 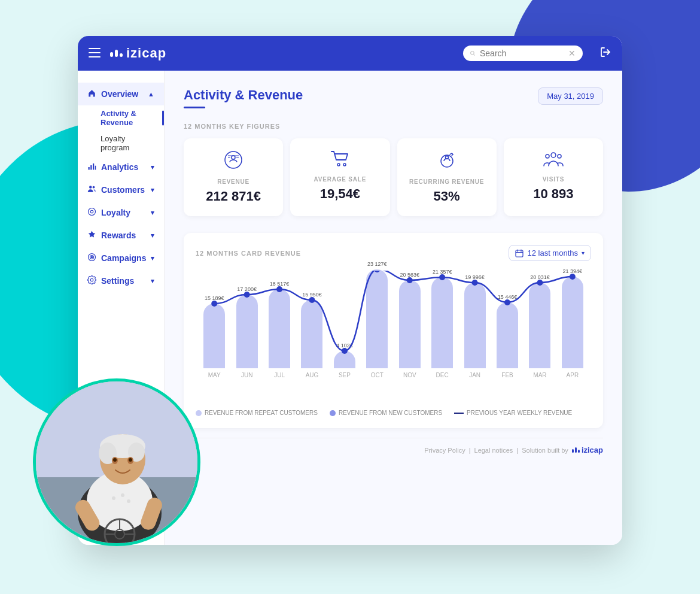 What do you see at coordinates (247, 332) in the screenshot?
I see `bar-pill-jun` at bounding box center [247, 332].